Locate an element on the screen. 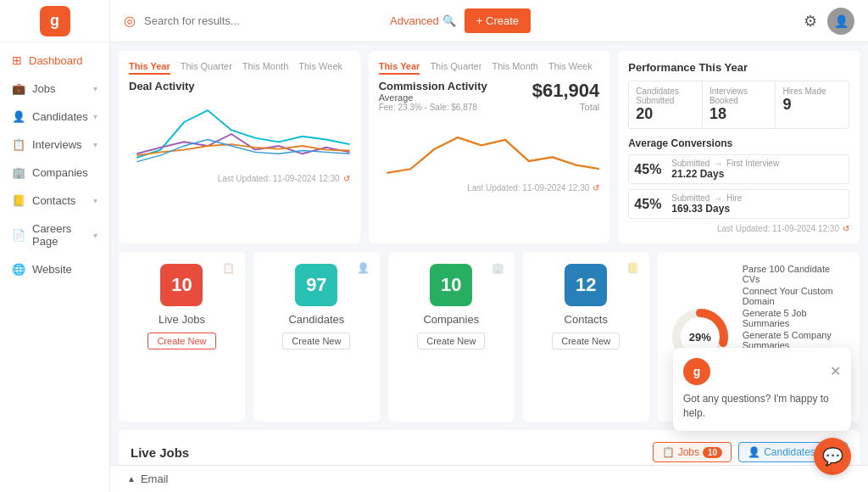 Image resolution: width=868 pixels, height=492 pixels. deal-last-updated: Last Updated: 11-09-2024 12:30 ↺ is located at coordinates (239, 178).